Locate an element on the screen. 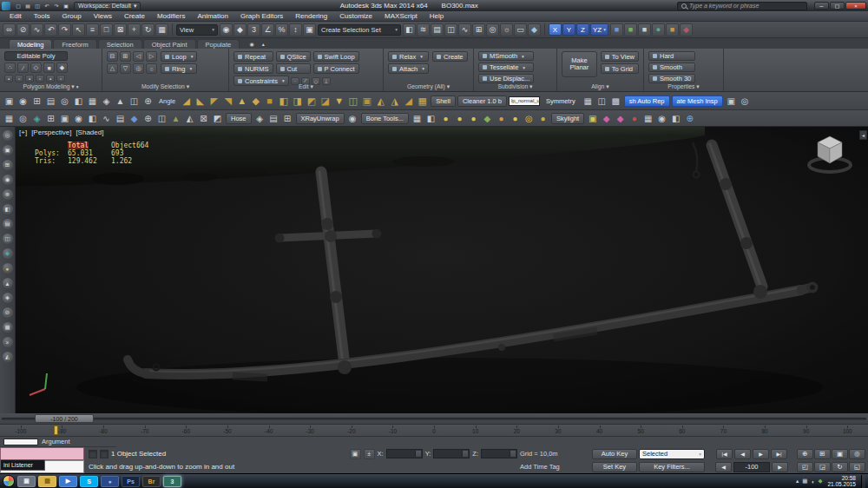 The height and width of the screenshot is (488, 868). nurms-button: NURMS is located at coordinates (253, 69).